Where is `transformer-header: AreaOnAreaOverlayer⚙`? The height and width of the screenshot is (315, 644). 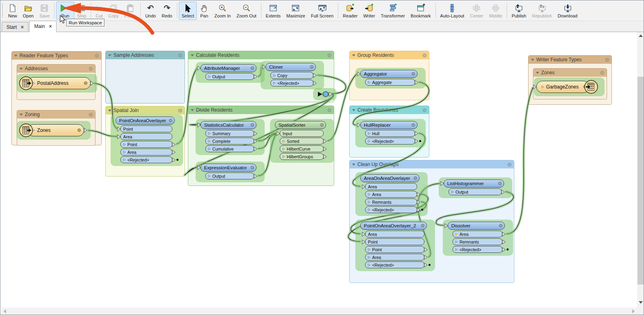
transformer-header: AreaOnAreaOverlayer⚙ is located at coordinates (390, 178).